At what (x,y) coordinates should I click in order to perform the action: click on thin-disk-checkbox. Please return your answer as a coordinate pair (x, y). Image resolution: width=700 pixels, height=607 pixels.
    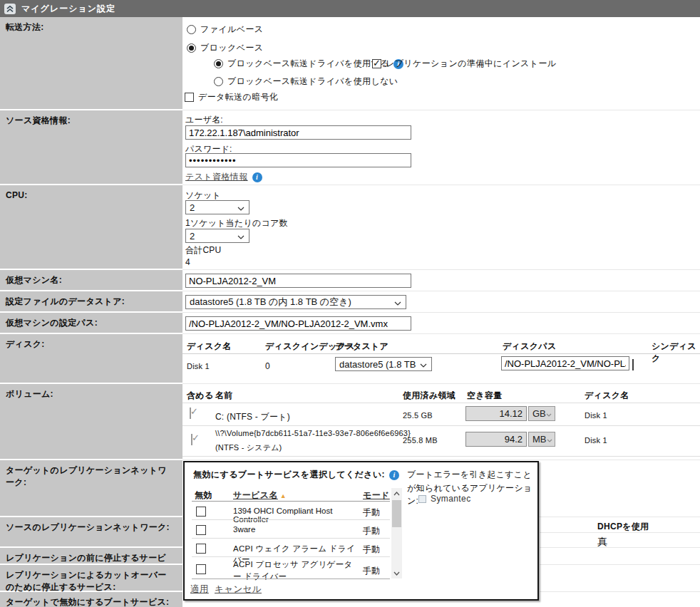
    Looking at the image, I should click on (633, 365).